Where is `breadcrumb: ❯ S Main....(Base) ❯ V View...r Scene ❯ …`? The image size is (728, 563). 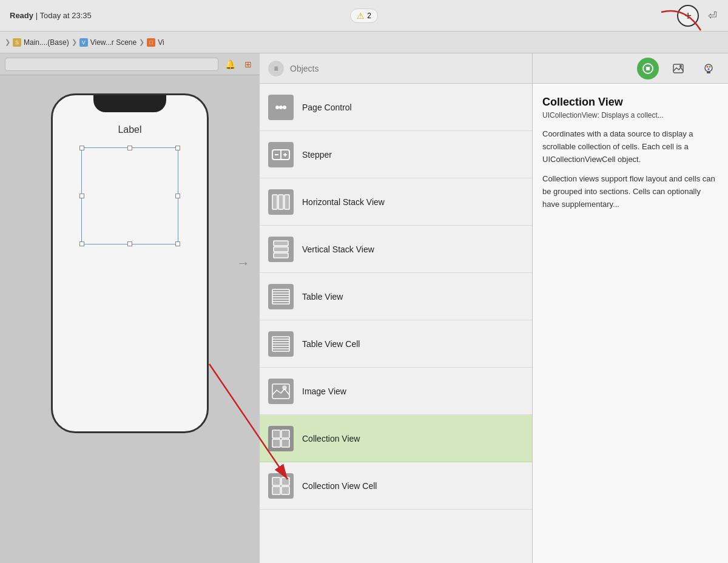
breadcrumb: ❯ S Main....(Base) ❯ V View...r Scene ❯ … is located at coordinates (364, 42).